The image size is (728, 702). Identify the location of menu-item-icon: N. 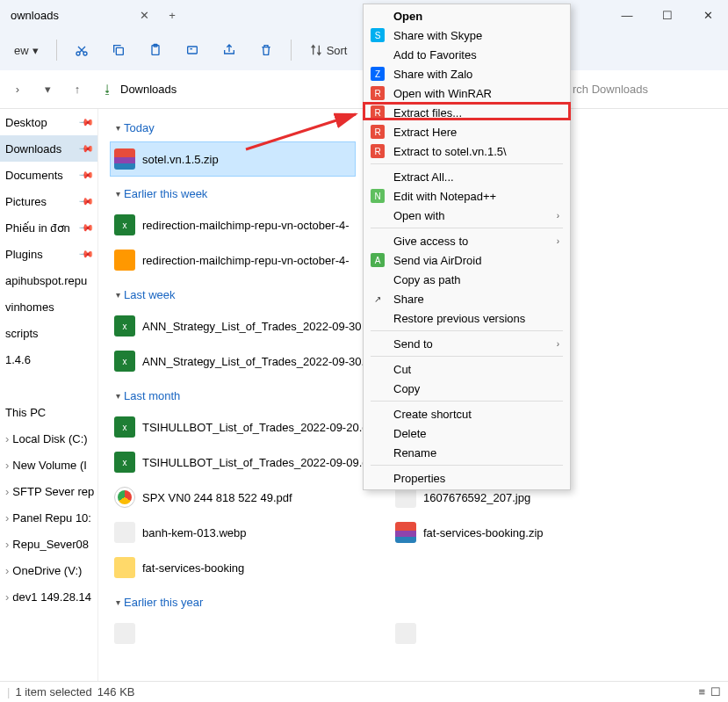
(378, 196).